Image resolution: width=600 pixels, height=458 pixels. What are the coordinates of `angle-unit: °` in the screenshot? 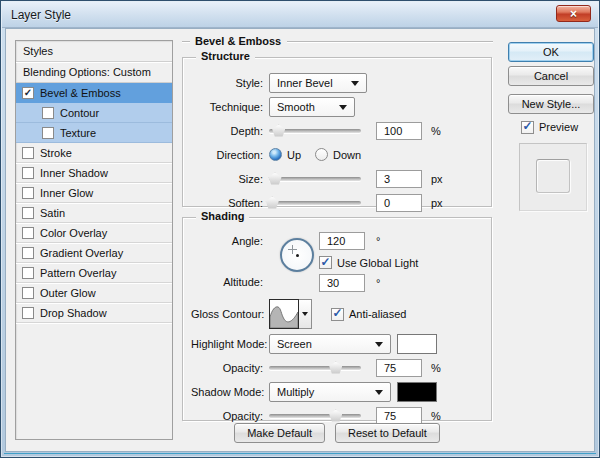 It's located at (378, 241).